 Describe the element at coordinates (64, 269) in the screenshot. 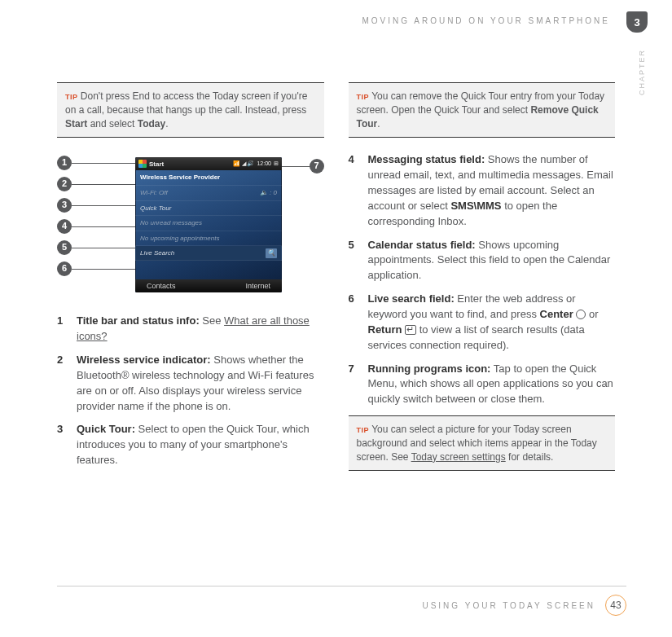

I see `callout-6: 6` at that location.